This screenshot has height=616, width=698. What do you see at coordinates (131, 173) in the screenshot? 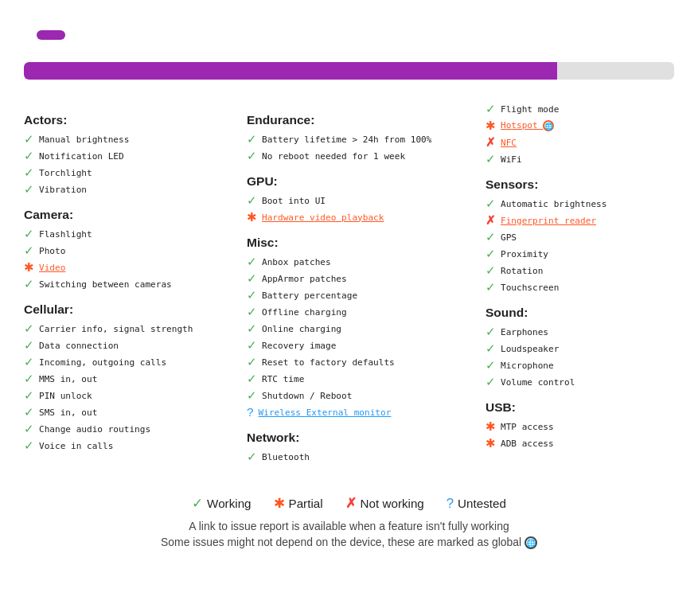
I see `feature-item: ✓Torchlight` at bounding box center [131, 173].